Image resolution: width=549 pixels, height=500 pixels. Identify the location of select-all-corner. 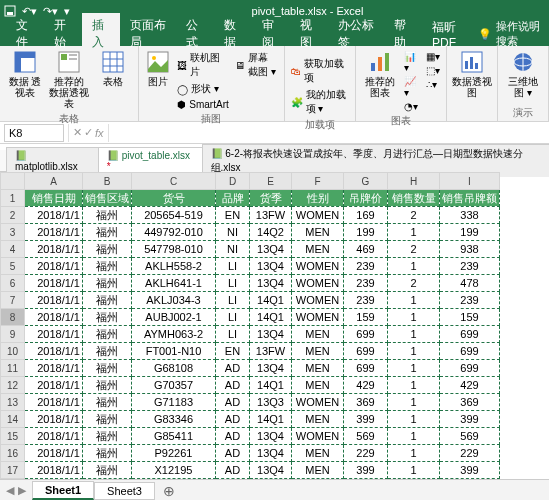
(13, 182).